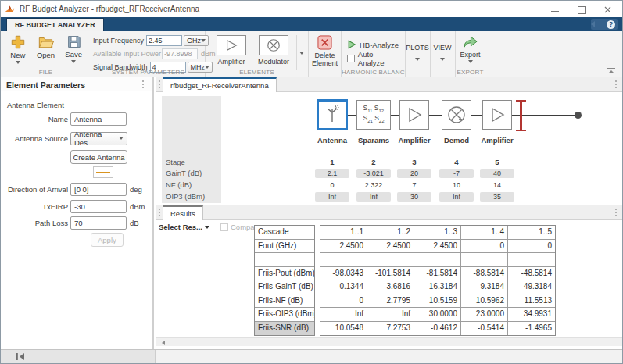 This screenshot has height=364, width=623. I want to click on results-cell: -81.5814, so click(438, 274).